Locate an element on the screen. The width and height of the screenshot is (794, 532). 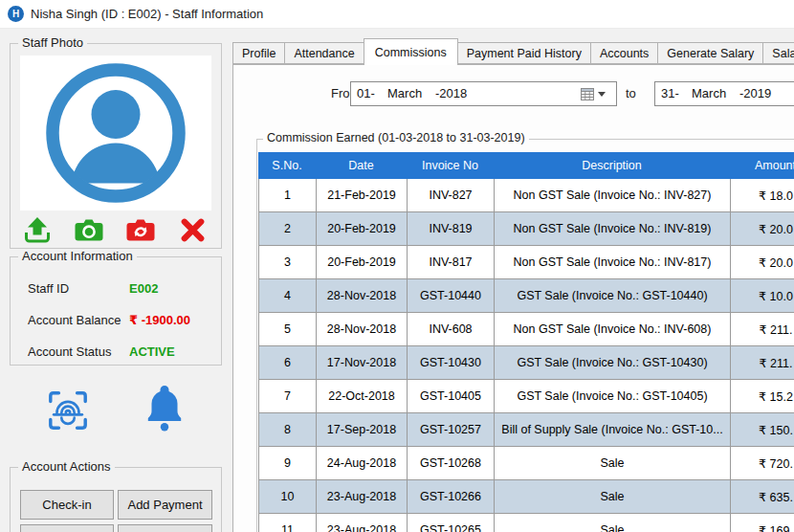
table-cell: 20-Feb-2019 is located at coordinates (362, 229).